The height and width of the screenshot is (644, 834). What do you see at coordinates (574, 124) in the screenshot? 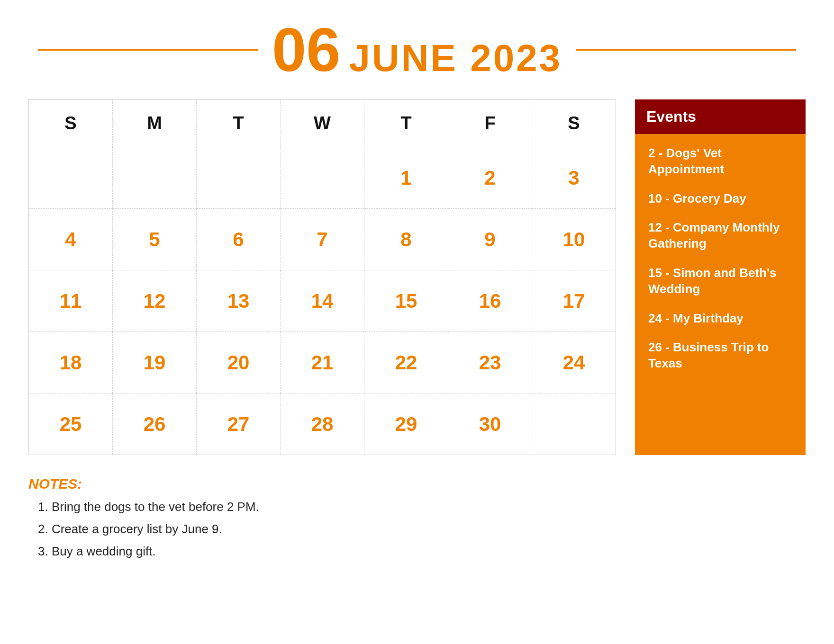
I see `day-header-sat: S` at bounding box center [574, 124].